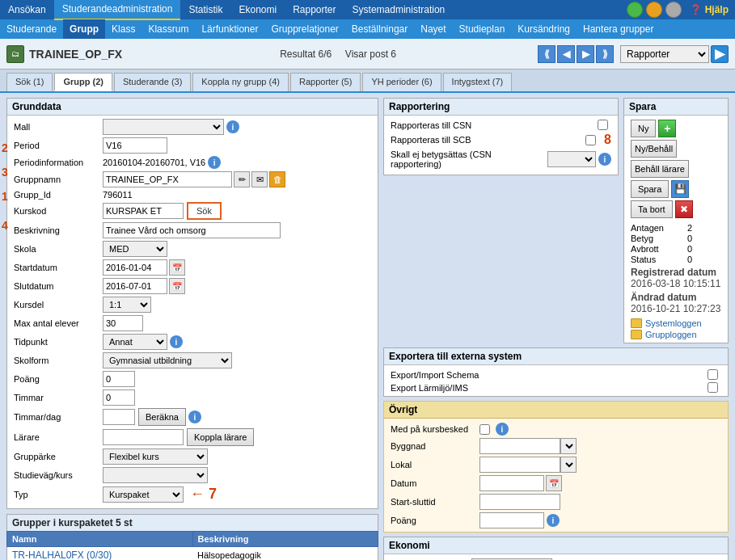  Describe the element at coordinates (167, 360) in the screenshot. I see `skolform-select: Gymnasial utbildning` at that location.